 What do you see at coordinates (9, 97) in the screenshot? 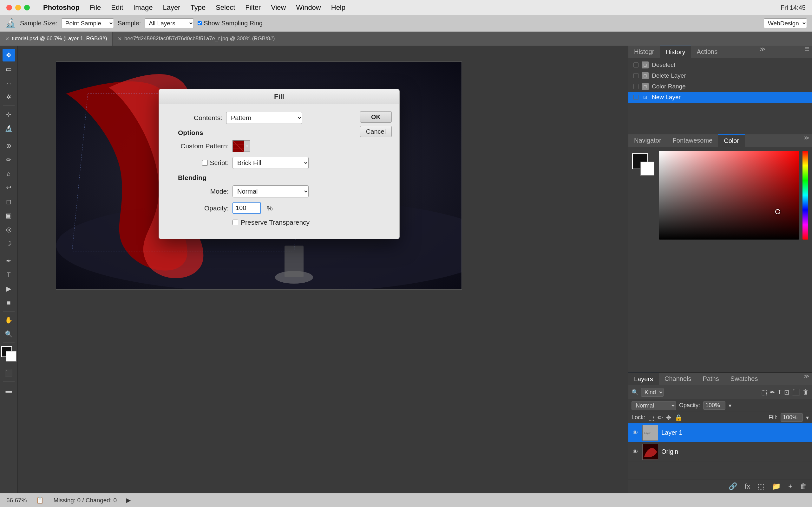
I see `magic-wand-tool: ✲` at bounding box center [9, 97].